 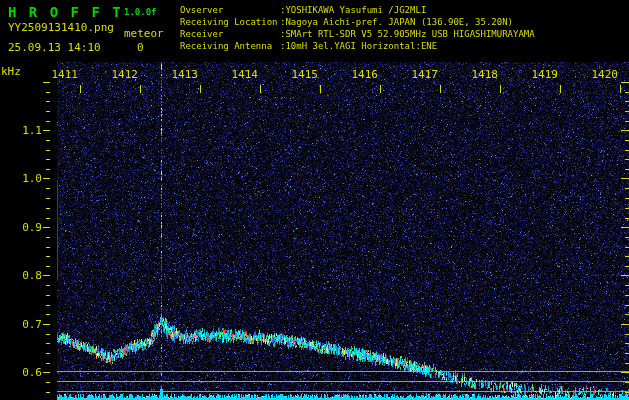 I want to click on info-row-location: Receiving Location:Nagoya Aichi-pref. JA…, so click(x=358, y=22).